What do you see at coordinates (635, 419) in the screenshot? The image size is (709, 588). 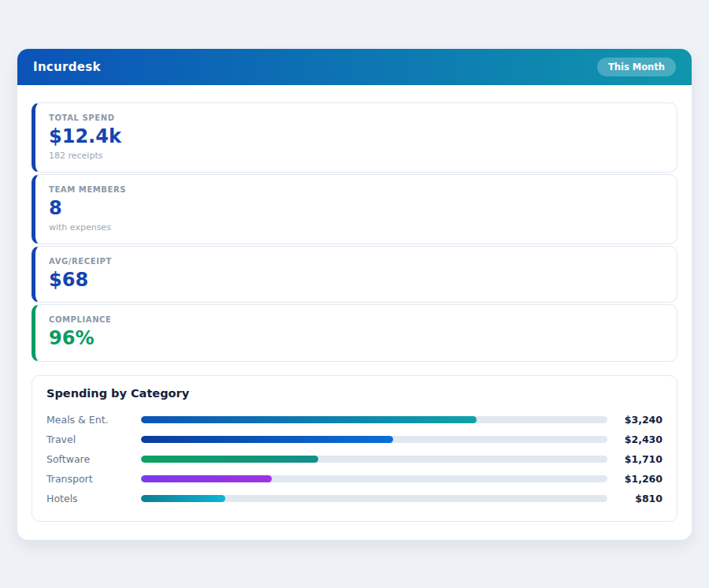 I see `chart-value-label: $3,240` at bounding box center [635, 419].